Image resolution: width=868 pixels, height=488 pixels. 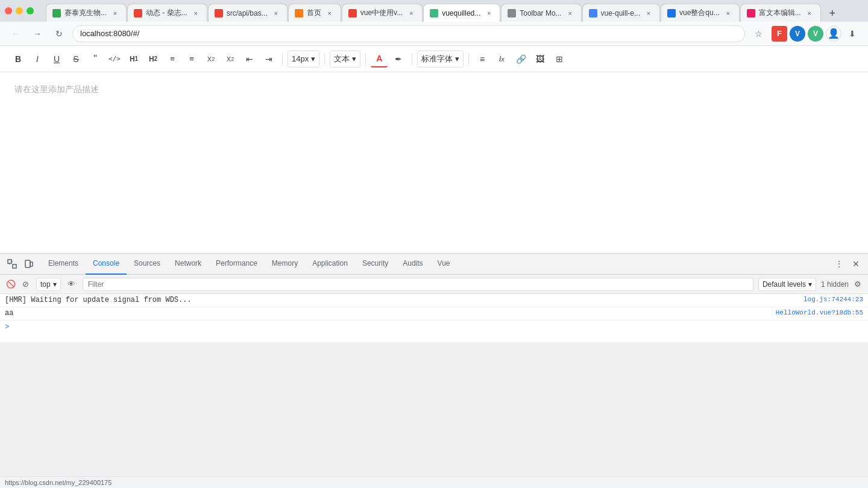 I want to click on profile-vue-icon: V, so click(x=816, y=34).